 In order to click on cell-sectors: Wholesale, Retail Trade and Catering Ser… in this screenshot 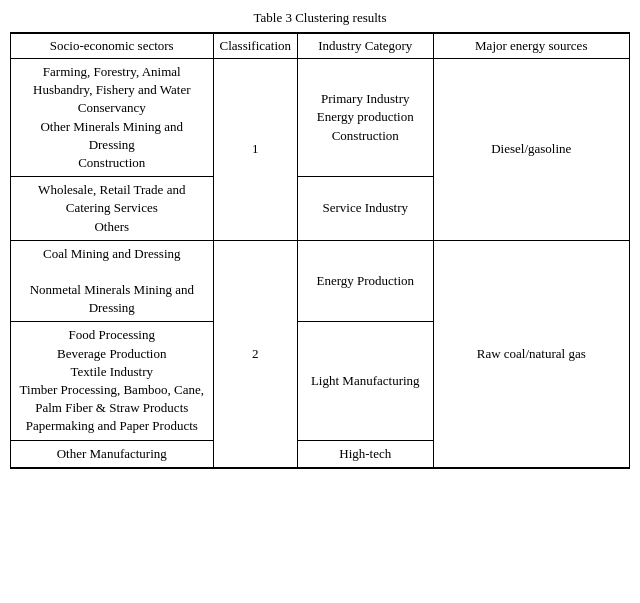, I will do `click(112, 209)`.